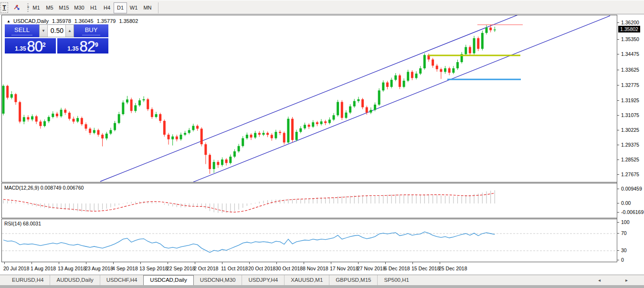 This screenshot has width=644, height=288. What do you see at coordinates (263, 280) in the screenshot?
I see `chart-tab-usdjpy-h4: USDJPY,H4` at bounding box center [263, 280].